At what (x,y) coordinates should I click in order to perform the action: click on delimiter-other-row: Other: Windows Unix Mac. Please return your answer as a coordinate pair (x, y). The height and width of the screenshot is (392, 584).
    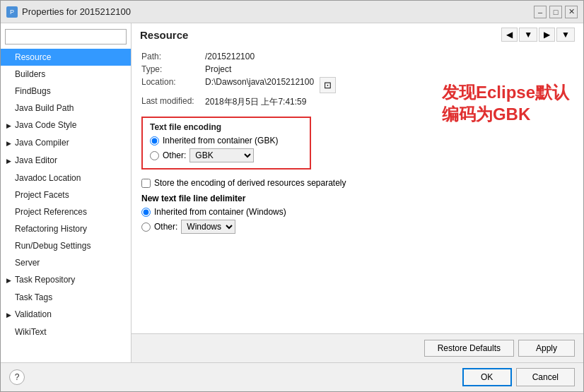
    Looking at the image, I should click on (358, 227).